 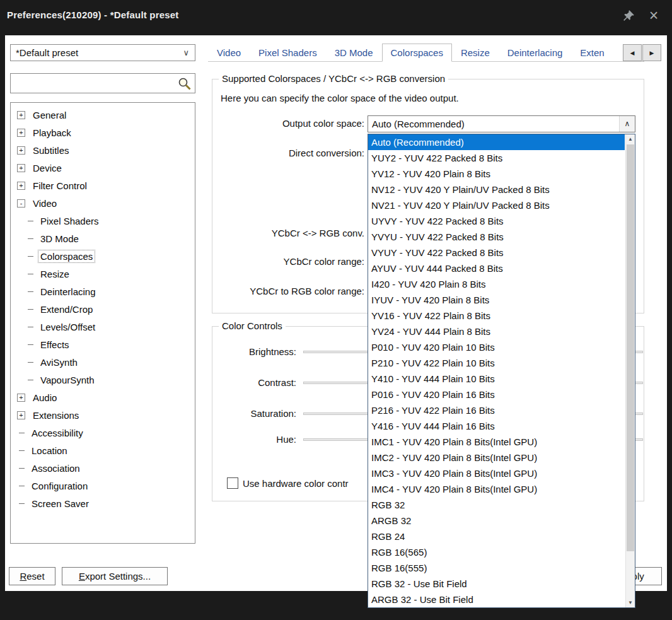 I want to click on dropdown-option: RGB 32, so click(x=497, y=505).